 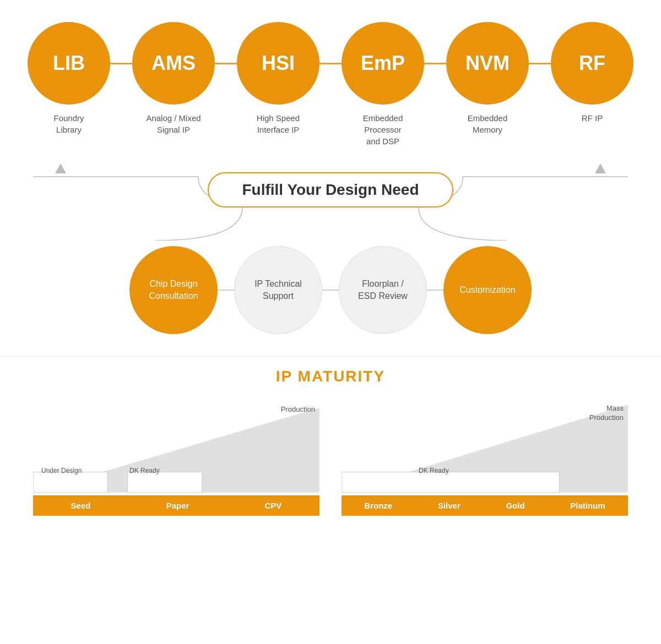 I want to click on chart1-visual: Production Under Design DK Ready, so click(x=176, y=449).